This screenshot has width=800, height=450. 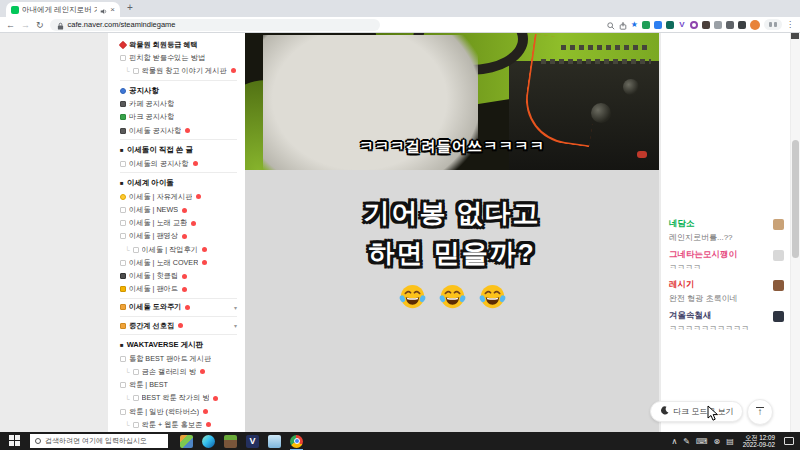 What do you see at coordinates (26, 25) in the screenshot?
I see `forward-button: →` at bounding box center [26, 25].